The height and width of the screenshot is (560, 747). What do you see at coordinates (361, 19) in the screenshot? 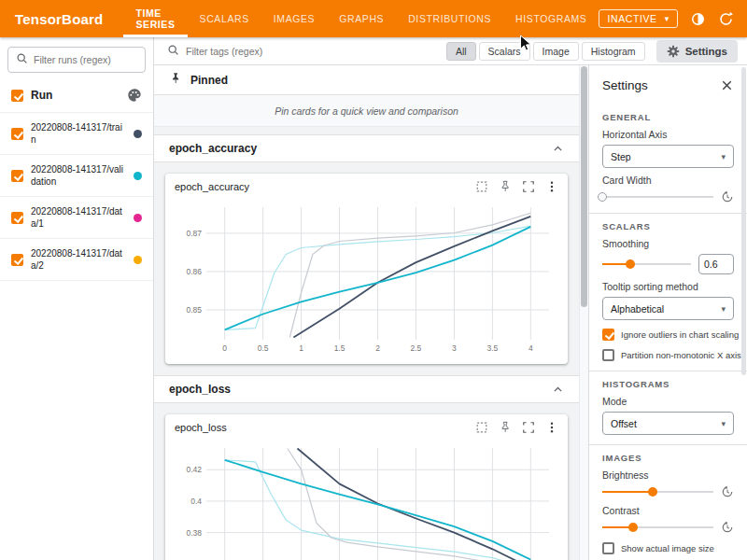
I see `tab-graphs: GRAPHS` at bounding box center [361, 19].